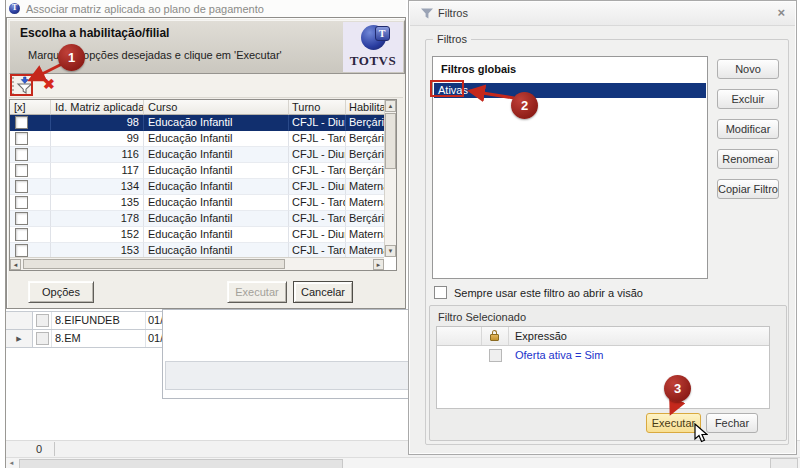 The height and width of the screenshot is (468, 800). I want to click on filters-dialog-titlebar: Filtros ×, so click(602, 14).